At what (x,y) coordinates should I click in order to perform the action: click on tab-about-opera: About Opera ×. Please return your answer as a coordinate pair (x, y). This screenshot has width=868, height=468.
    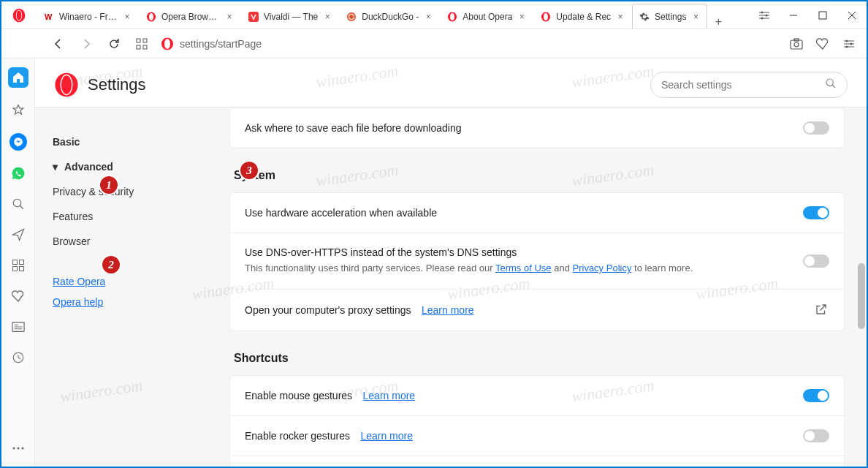
    Looking at the image, I should click on (487, 16).